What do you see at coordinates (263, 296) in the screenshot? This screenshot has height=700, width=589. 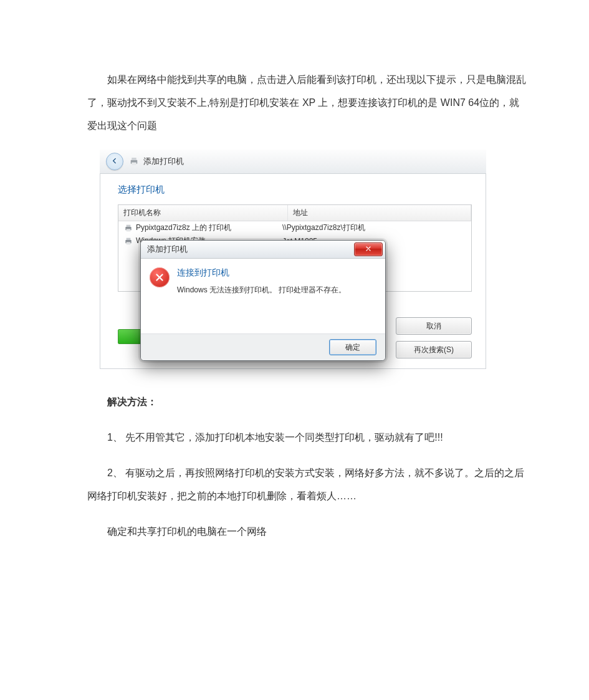 I see `error-dialog-body: 连接到打印机 Windows 无法连接到打印机。 打印处理器不存在。` at bounding box center [263, 296].